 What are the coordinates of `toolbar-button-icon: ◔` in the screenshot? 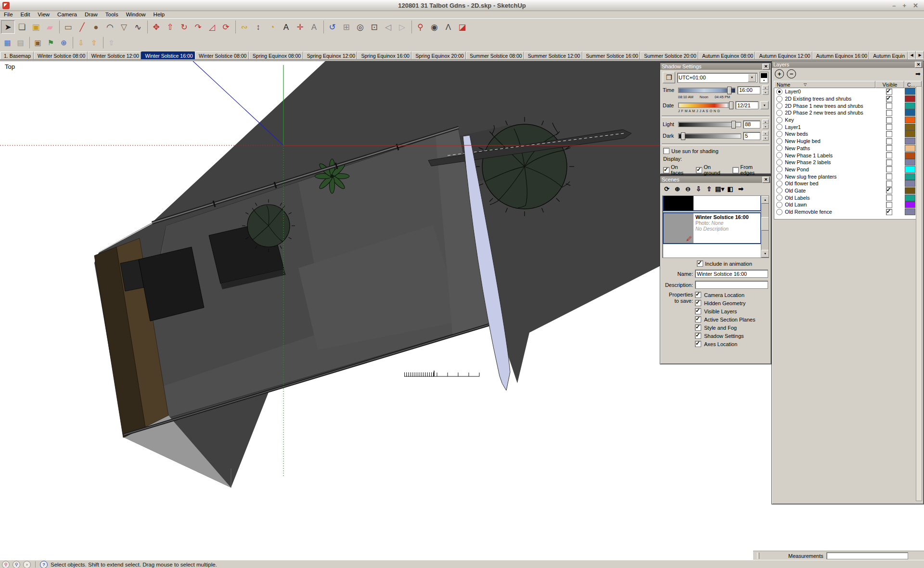 It's located at (272, 27).